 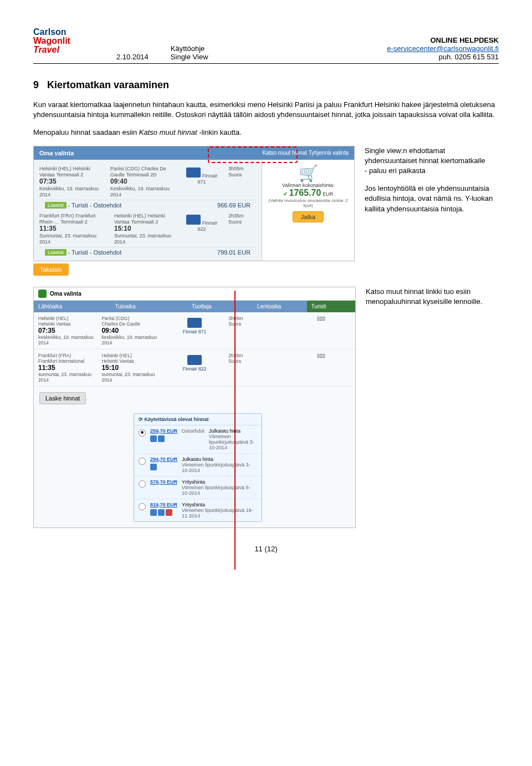 What do you see at coordinates (190, 53) in the screenshot?
I see `header-center-meta: Käyttöohje Single View` at bounding box center [190, 53].